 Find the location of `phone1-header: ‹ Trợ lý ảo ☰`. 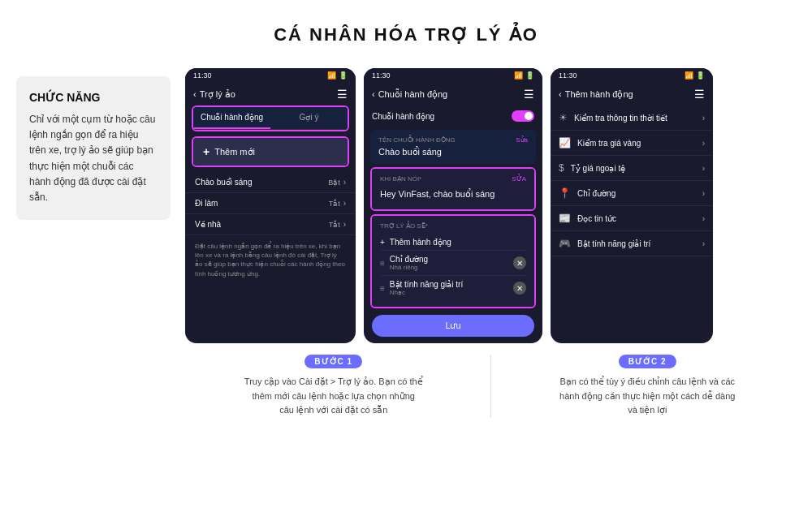

phone1-header: ‹ Trợ lý ảo ☰ is located at coordinates (270, 94).